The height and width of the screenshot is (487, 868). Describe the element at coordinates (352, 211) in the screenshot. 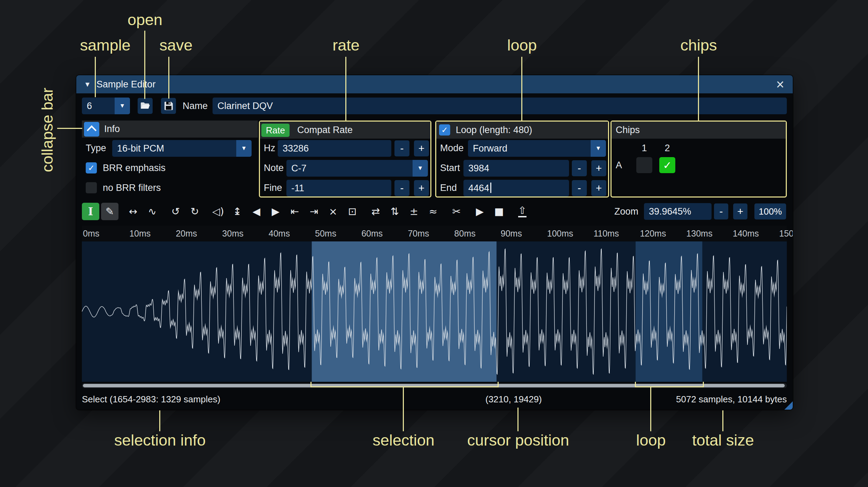

I see `trim-button: ⊡` at that location.